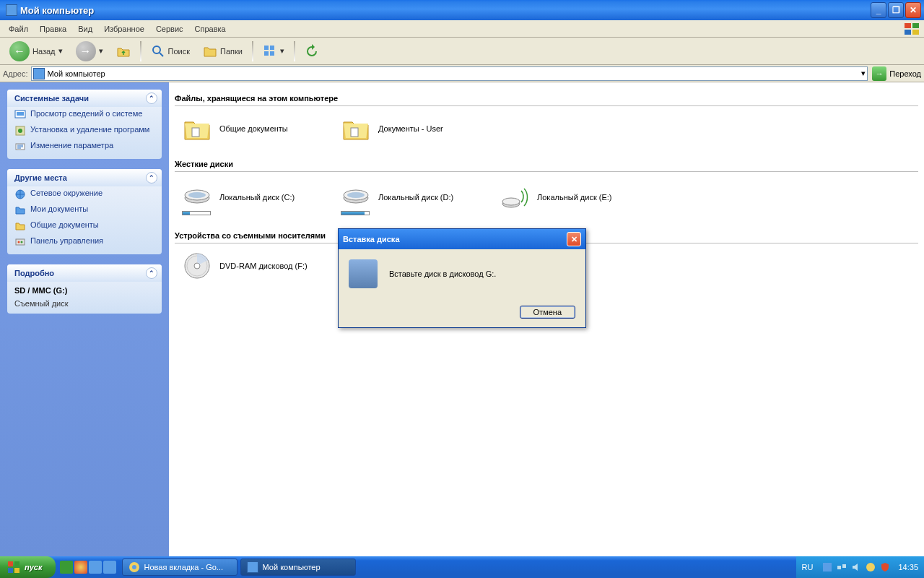 The height and width of the screenshot is (578, 924). Describe the element at coordinates (197, 266) in the screenshot. I see `dvd-icon` at that location.